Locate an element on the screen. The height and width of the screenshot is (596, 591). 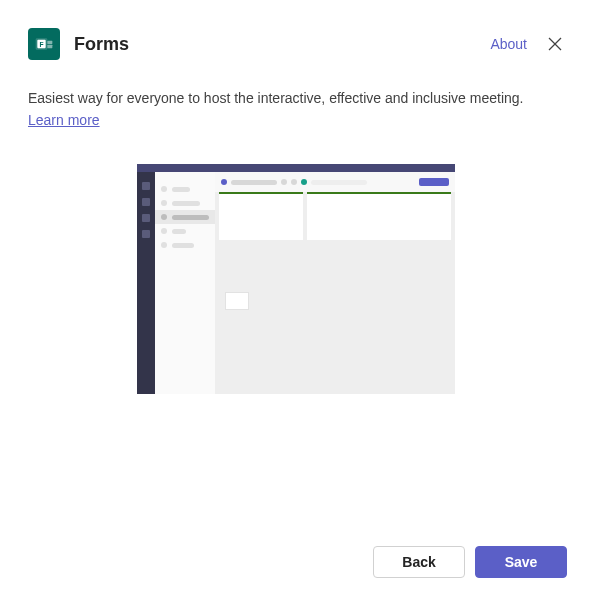
back-button: Back is located at coordinates (419, 562).